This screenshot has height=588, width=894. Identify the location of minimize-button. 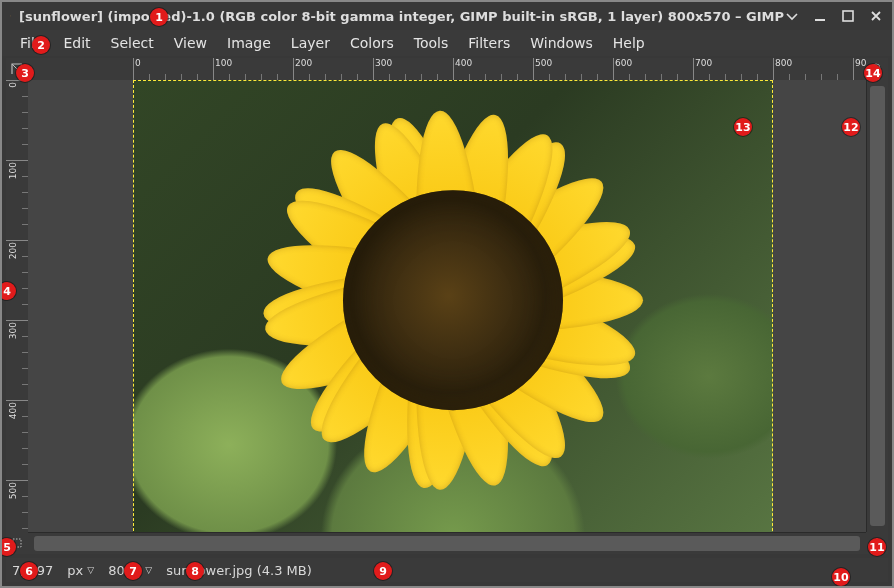
(820, 16).